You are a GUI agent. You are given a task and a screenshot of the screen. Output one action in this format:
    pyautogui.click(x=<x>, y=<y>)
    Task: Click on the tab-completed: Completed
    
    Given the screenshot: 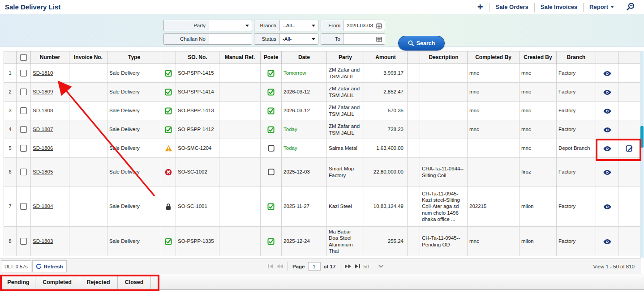 What is the action you would take?
    pyautogui.click(x=57, y=282)
    